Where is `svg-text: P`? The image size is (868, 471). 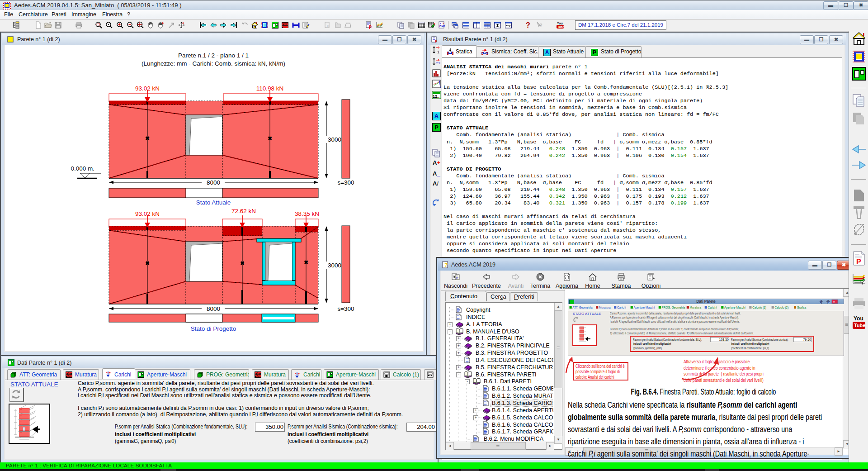 svg-text: P is located at coordinates (859, 262).